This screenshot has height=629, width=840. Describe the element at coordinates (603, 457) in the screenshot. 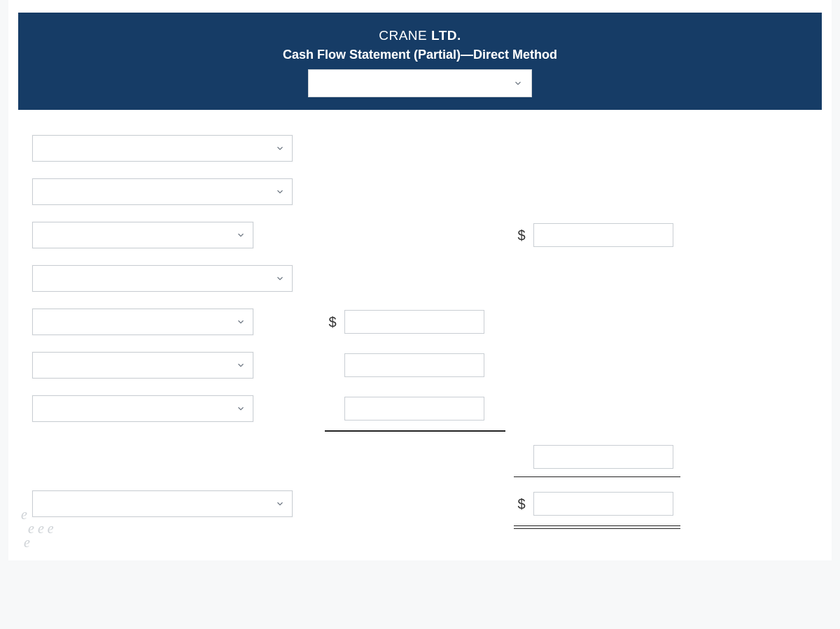

I see `amount-right-group` at that location.